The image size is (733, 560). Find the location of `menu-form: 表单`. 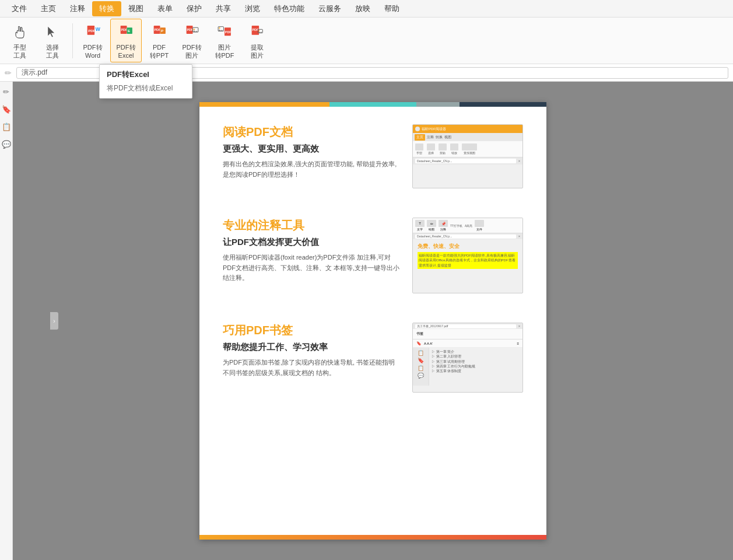

menu-form: 表单 is located at coordinates (165, 9).